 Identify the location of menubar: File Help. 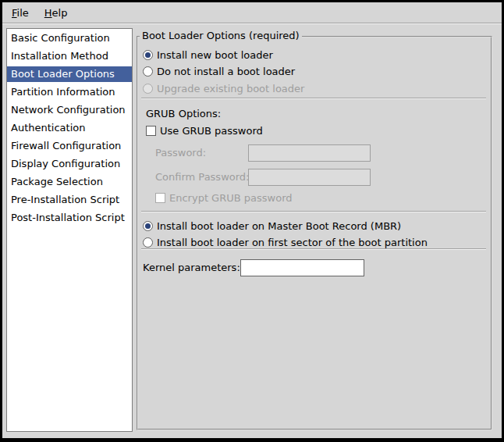
(252, 12).